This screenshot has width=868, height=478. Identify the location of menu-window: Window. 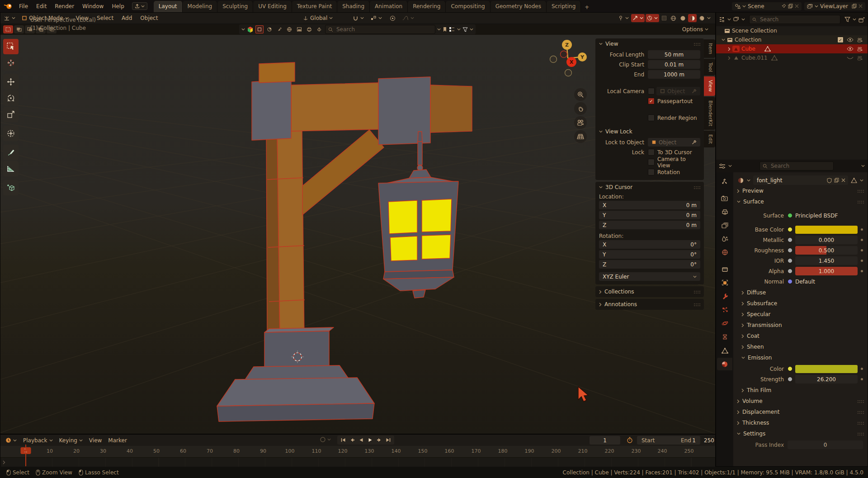
(93, 6).